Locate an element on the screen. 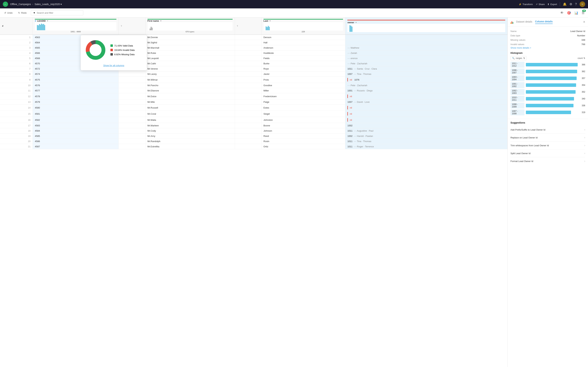  redo-button: ↻ Redo is located at coordinates (22, 13).